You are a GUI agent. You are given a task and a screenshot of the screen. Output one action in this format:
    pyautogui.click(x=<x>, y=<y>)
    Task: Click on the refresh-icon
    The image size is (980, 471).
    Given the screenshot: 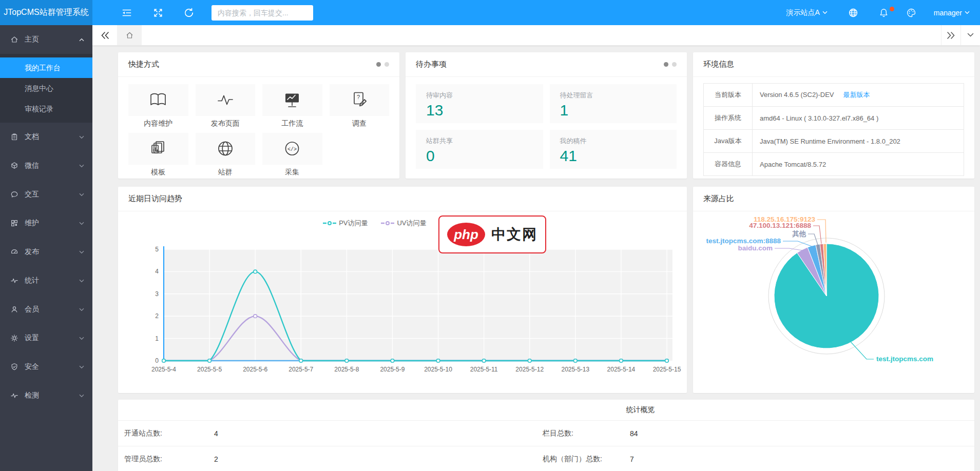 What is the action you would take?
    pyautogui.click(x=189, y=13)
    